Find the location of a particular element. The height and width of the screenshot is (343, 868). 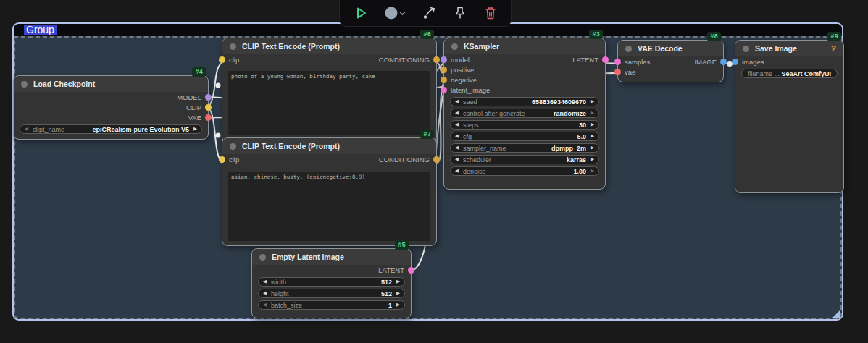

output-row: VAE is located at coordinates (111, 117).